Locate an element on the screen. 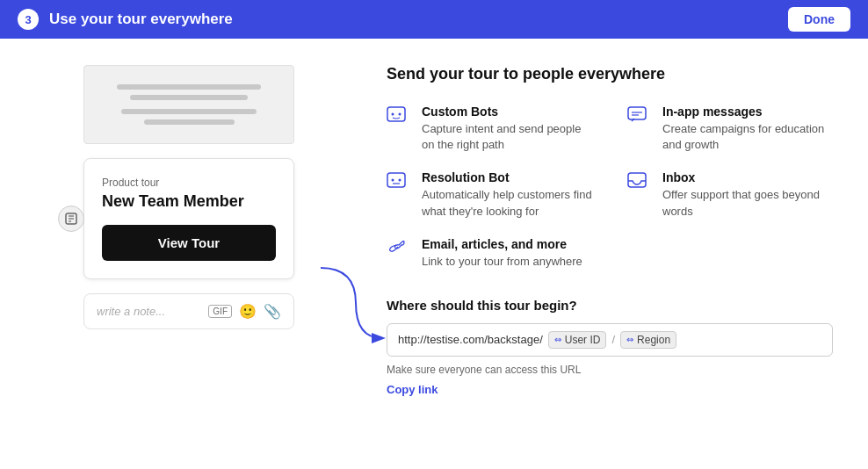  chat-input-area: write a note... GIF 🙂 📎 is located at coordinates (189, 311).